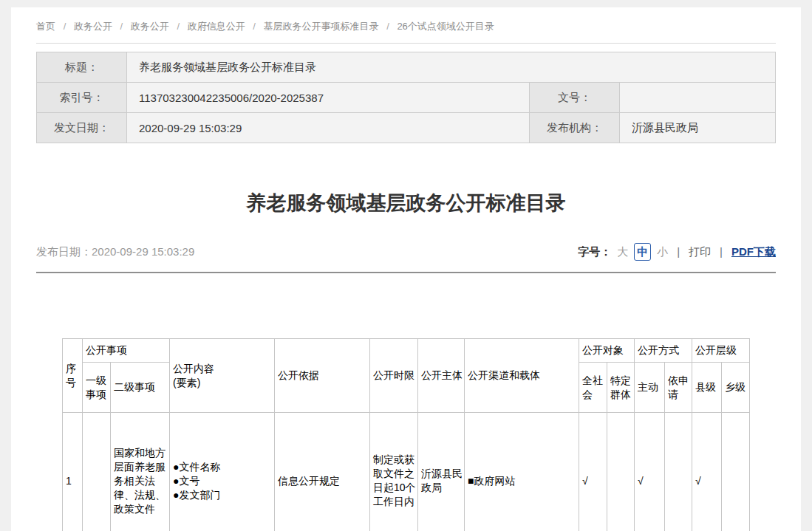 This screenshot has height=531, width=812. What do you see at coordinates (46, 27) in the screenshot?
I see `breadcrumb-item-home: 首页` at bounding box center [46, 27].